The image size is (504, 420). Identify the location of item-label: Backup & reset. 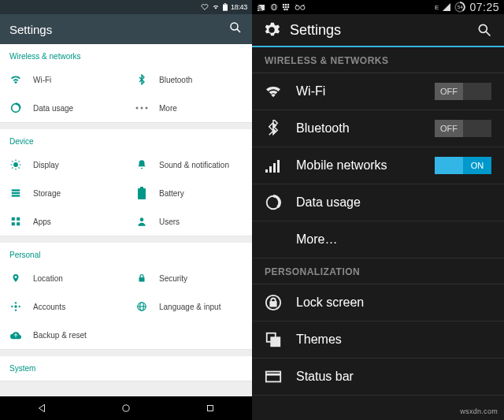
(60, 336).